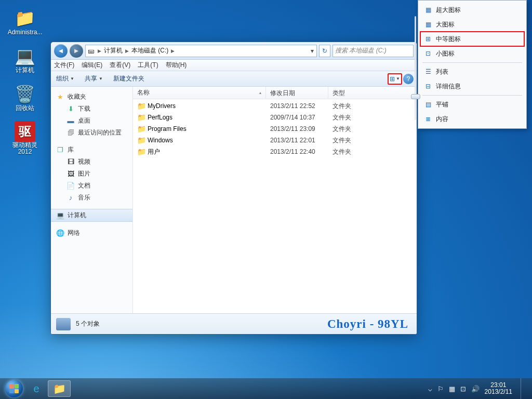  What do you see at coordinates (120, 65) in the screenshot?
I see `menu-view: 查看(V)` at bounding box center [120, 65].